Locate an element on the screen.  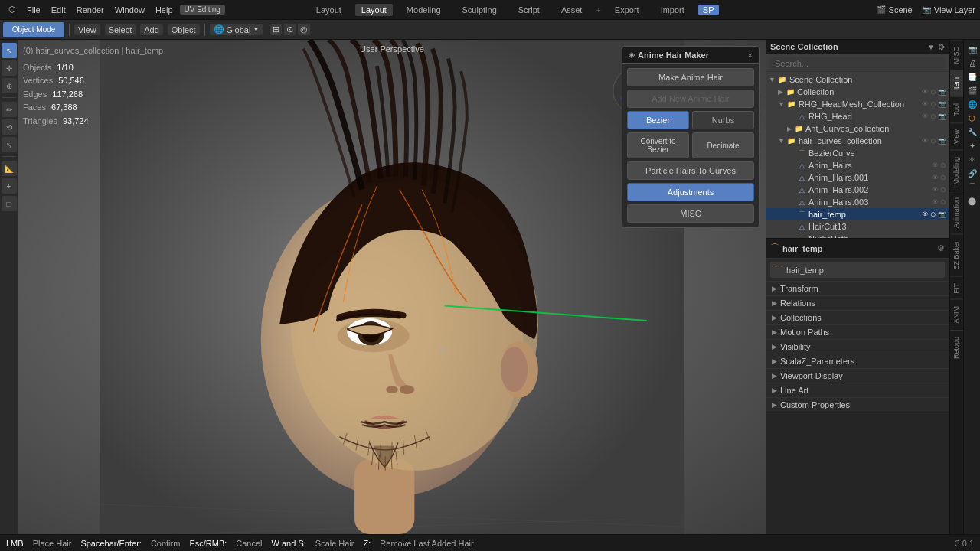
transform-tool: ⟲ is located at coordinates (9, 127).